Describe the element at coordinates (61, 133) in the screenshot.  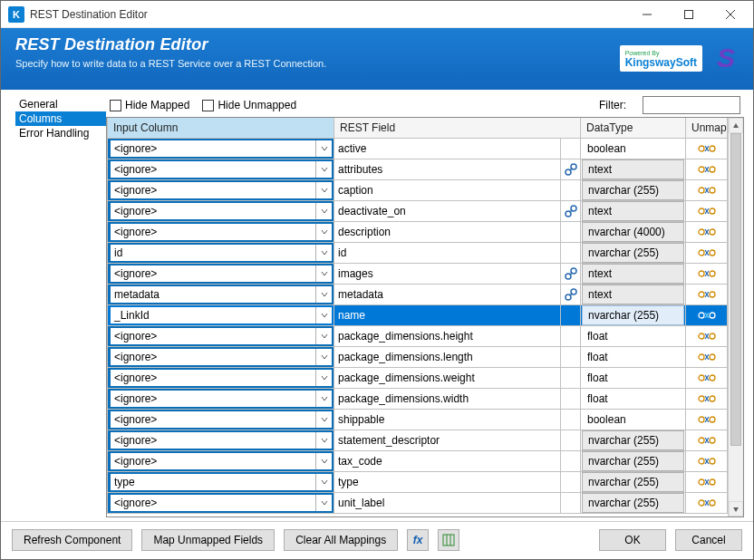
I see `sidebar-item-error-handling: Error Handling` at that location.